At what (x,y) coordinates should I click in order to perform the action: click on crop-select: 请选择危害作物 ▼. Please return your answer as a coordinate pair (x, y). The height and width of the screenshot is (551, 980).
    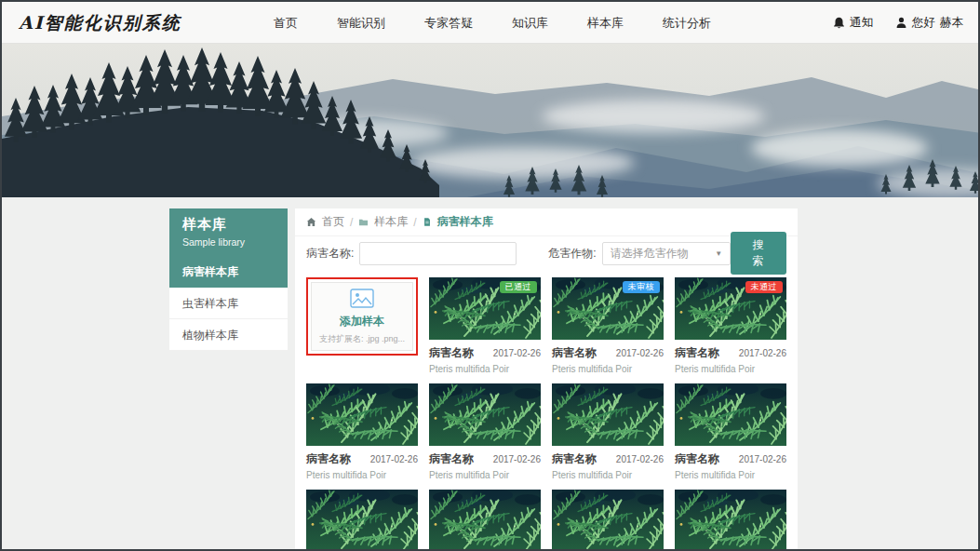
    Looking at the image, I should click on (666, 253).